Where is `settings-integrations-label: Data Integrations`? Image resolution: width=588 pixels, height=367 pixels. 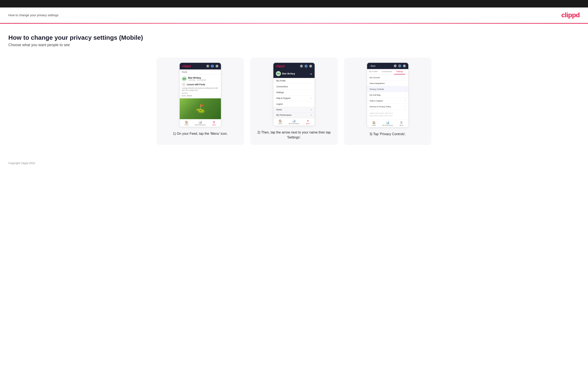
settings-integrations-label: Data Integrations is located at coordinates (377, 83).